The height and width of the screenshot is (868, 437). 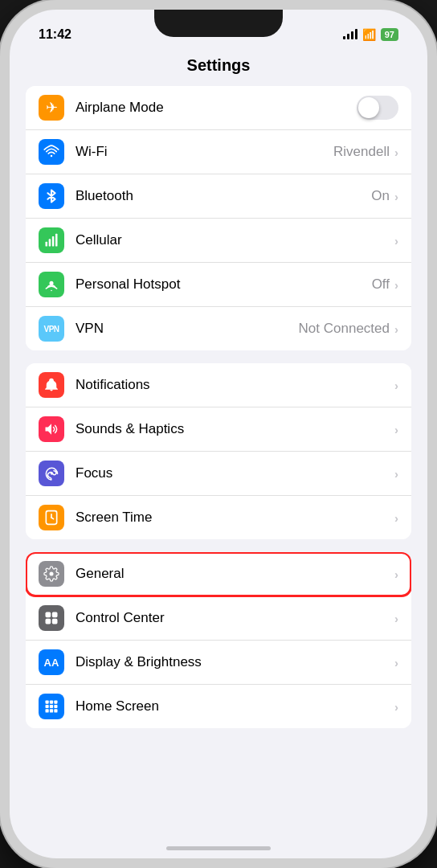 What do you see at coordinates (235, 240) in the screenshot?
I see `cellular-label: Cellular` at bounding box center [235, 240].